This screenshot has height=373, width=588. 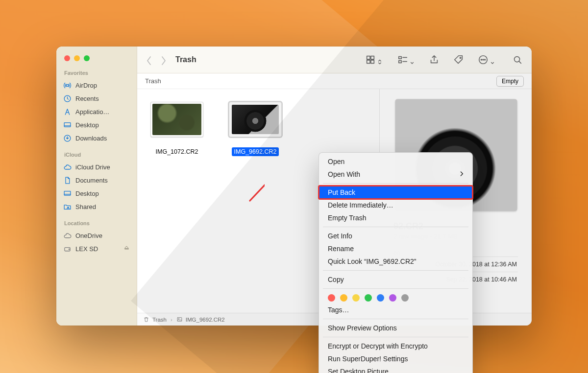 I want to click on zoom-icon, so click(x=87, y=58).